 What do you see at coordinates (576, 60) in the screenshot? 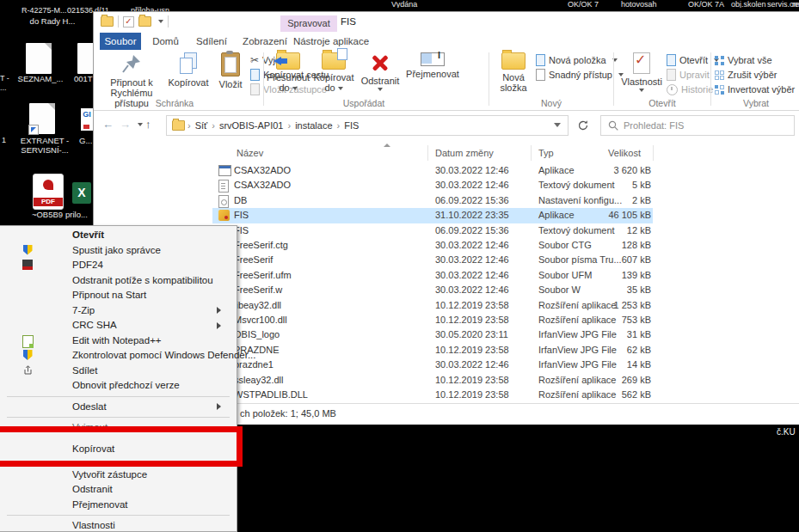
I see `new-item-button: Nová položka` at bounding box center [576, 60].